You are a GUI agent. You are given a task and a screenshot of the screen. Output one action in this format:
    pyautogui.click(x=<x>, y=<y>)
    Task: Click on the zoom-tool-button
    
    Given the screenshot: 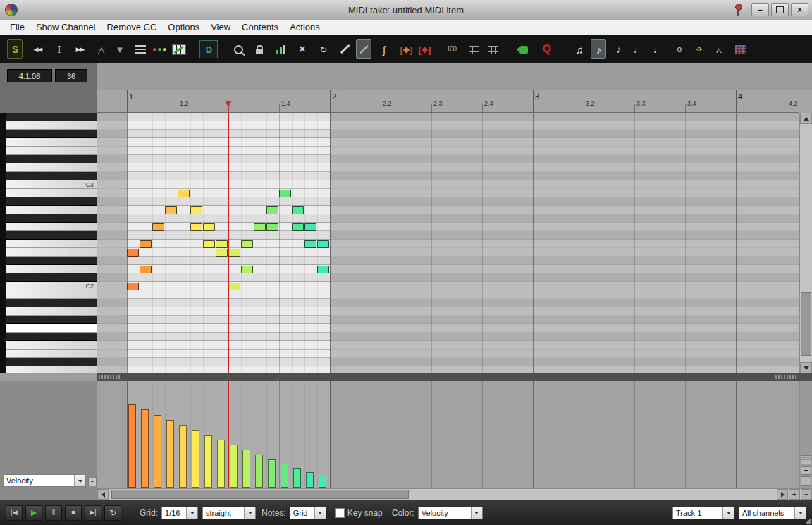 What is the action you would take?
    pyautogui.click(x=238, y=49)
    